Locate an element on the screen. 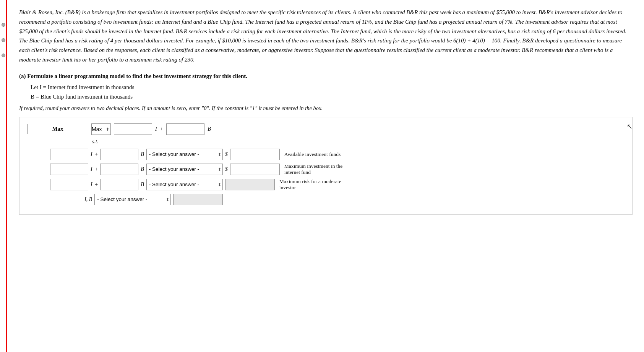 Image resolution: width=644 pixels, height=352 pixels. max-dropdown: Max Min is located at coordinates (101, 129).